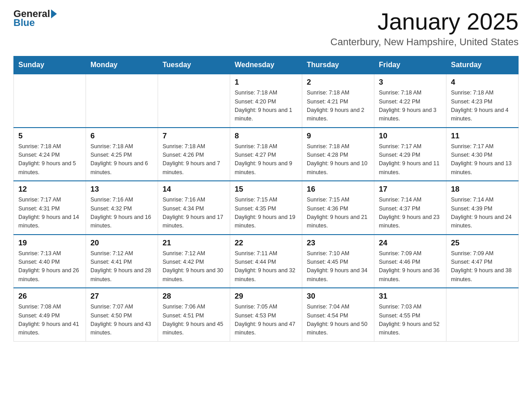 This screenshot has width=532, height=411. I want to click on calendar-cell: 6Sunrise: 7:18 AMSunset: 4:25 PMDaylight…, so click(122, 154).